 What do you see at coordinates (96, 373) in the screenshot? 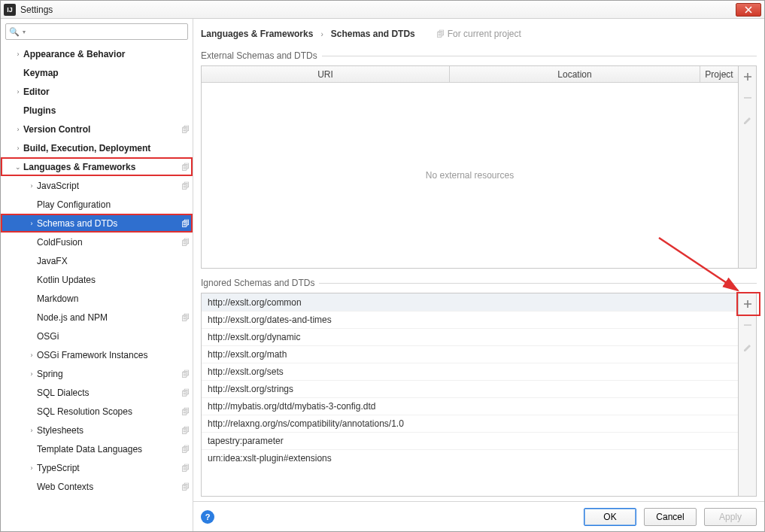
I see `sidebar-item-spring: ›Spring🗐` at bounding box center [96, 373].